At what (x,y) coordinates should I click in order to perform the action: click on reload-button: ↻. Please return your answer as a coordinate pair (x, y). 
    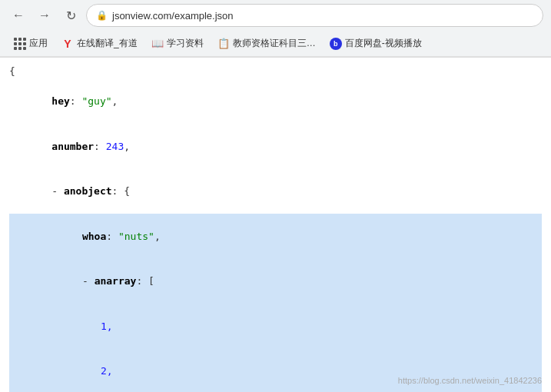
    Looking at the image, I should click on (71, 15).